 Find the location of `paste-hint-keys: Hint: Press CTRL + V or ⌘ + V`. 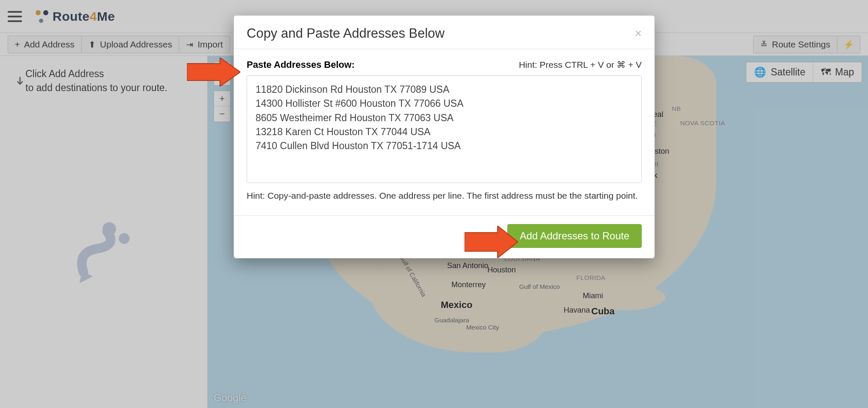

paste-hint-keys: Hint: Press CTRL + V or ⌘ + V is located at coordinates (580, 65).